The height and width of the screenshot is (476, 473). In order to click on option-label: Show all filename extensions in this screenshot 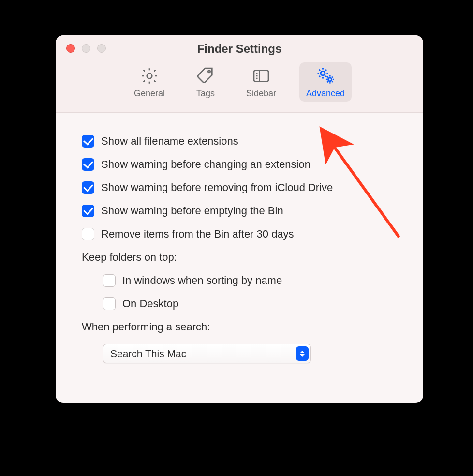, I will do `click(170, 141)`.